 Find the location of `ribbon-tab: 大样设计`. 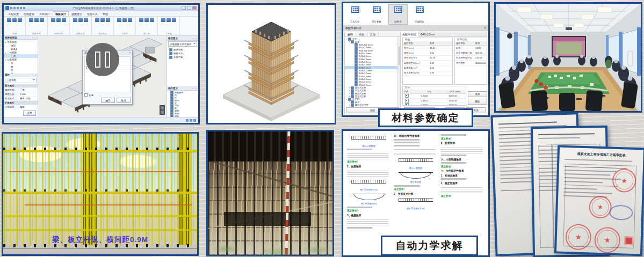

ribbon-tab: 大样设计 is located at coordinates (45, 14).